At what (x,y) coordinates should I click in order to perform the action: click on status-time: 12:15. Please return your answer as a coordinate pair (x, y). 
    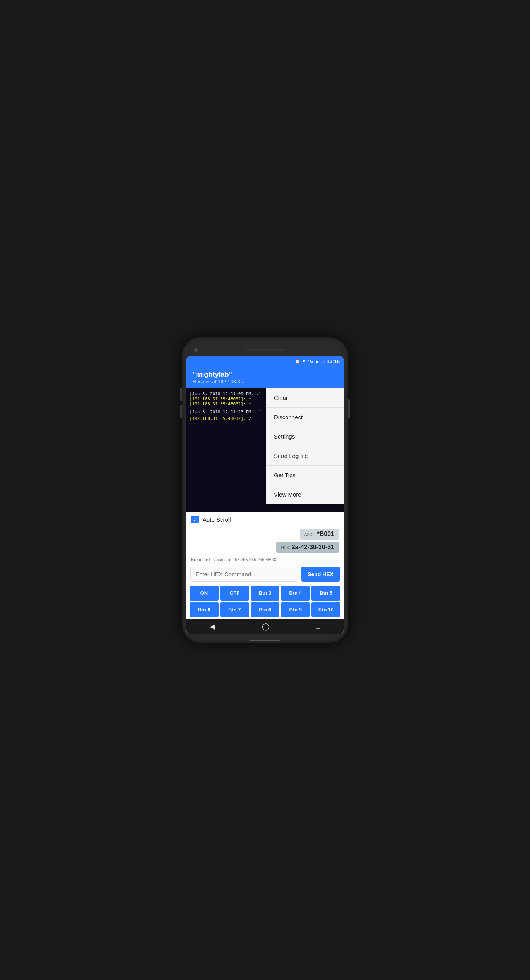
    Looking at the image, I should click on (333, 361).